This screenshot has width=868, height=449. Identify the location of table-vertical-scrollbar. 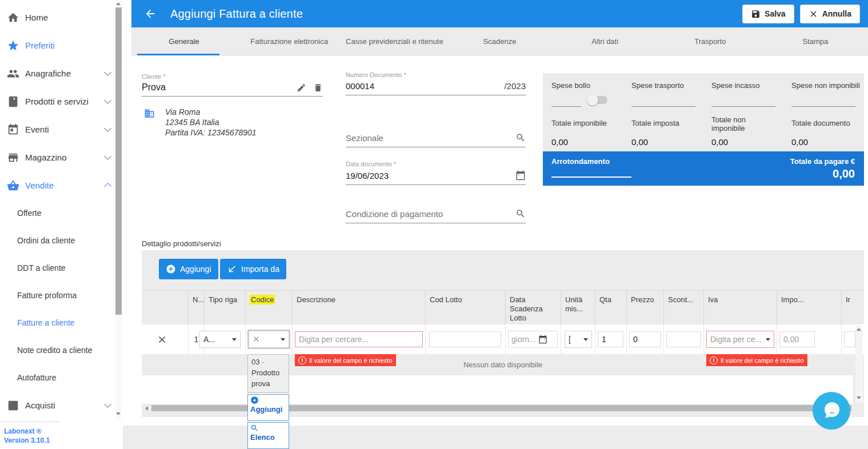
(859, 364).